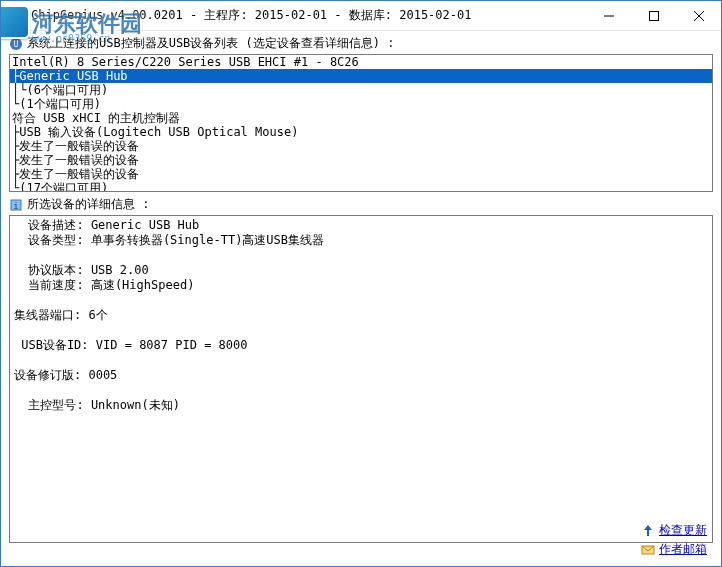 The image size is (722, 567). Describe the element at coordinates (648, 531) in the screenshot. I see `update-icon` at that location.